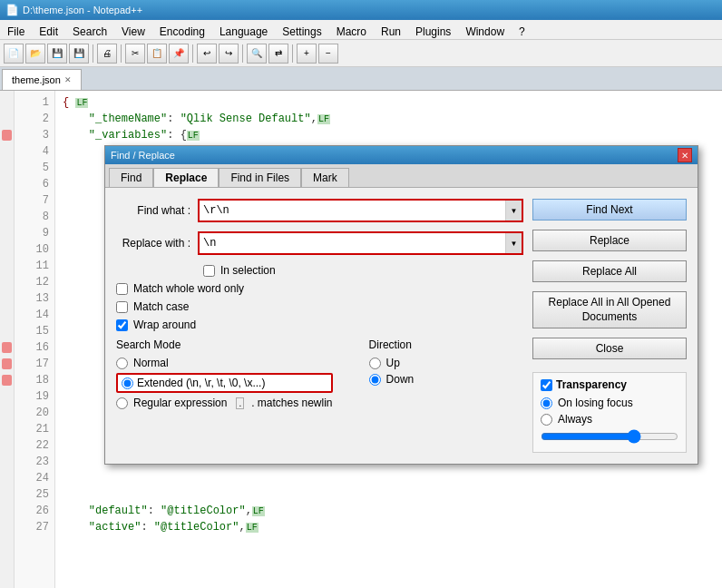 This screenshot has height=588, width=722. Describe the element at coordinates (157, 243) in the screenshot. I see `replace-with-label: Replace with :` at that location.